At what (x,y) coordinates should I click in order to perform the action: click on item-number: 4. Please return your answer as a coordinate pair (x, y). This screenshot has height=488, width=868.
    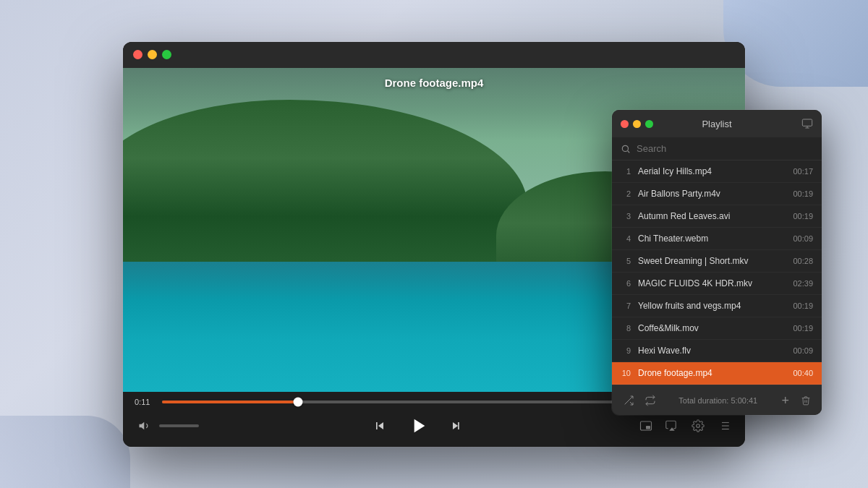
    Looking at the image, I should click on (626, 239).